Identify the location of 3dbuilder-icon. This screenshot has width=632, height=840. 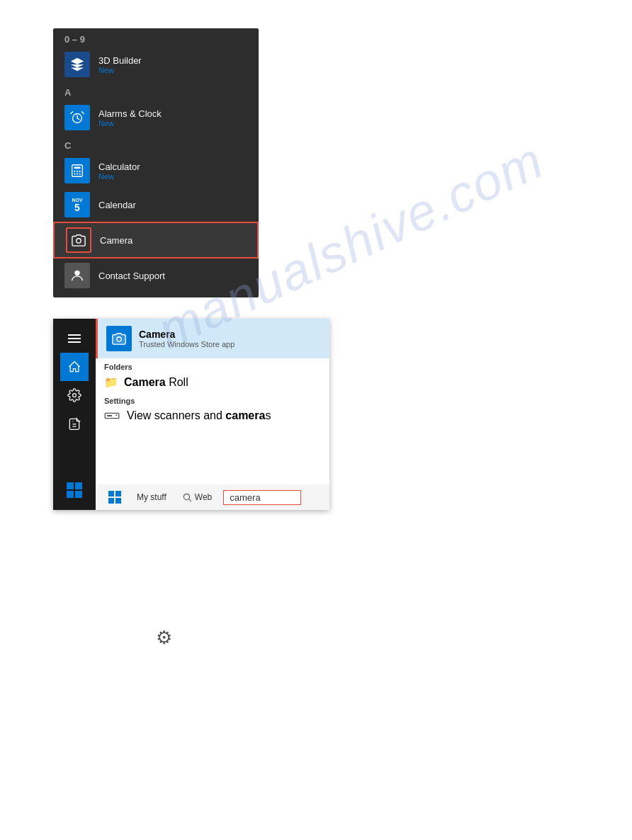
(77, 64).